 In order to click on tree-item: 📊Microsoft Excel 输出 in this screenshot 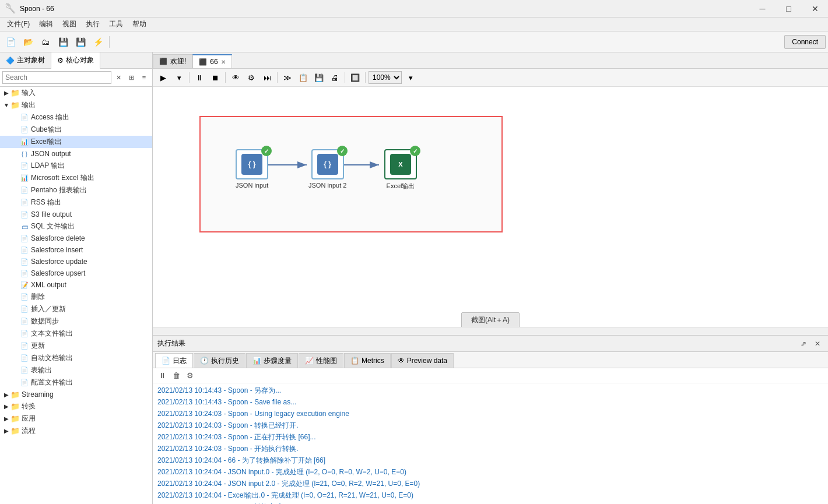, I will do `click(76, 178)`.